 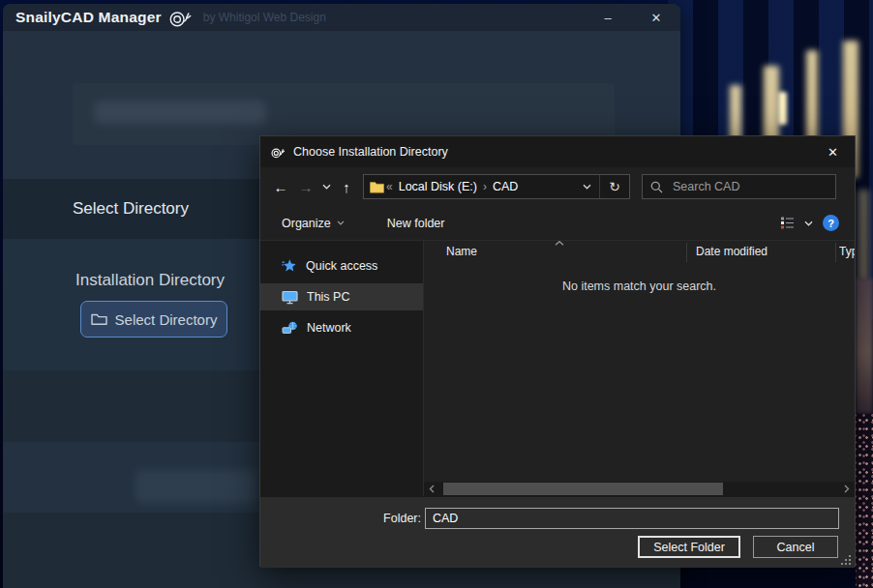 I want to click on navigation-pane: Quick access This PC, so click(x=343, y=368).